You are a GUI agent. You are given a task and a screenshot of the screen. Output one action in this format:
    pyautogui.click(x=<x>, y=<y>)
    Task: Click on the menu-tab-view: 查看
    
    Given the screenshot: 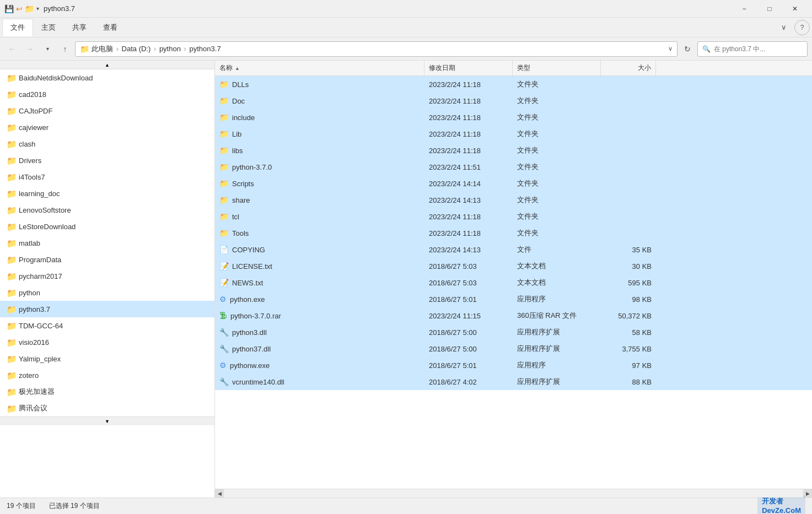 What is the action you would take?
    pyautogui.click(x=110, y=28)
    